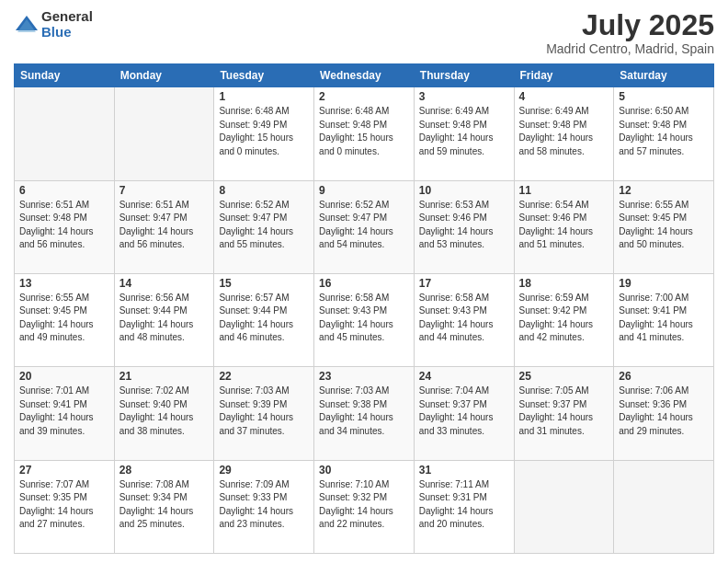 Image resolution: width=728 pixels, height=563 pixels. I want to click on col-header-wednesday: Wednesday, so click(364, 75).